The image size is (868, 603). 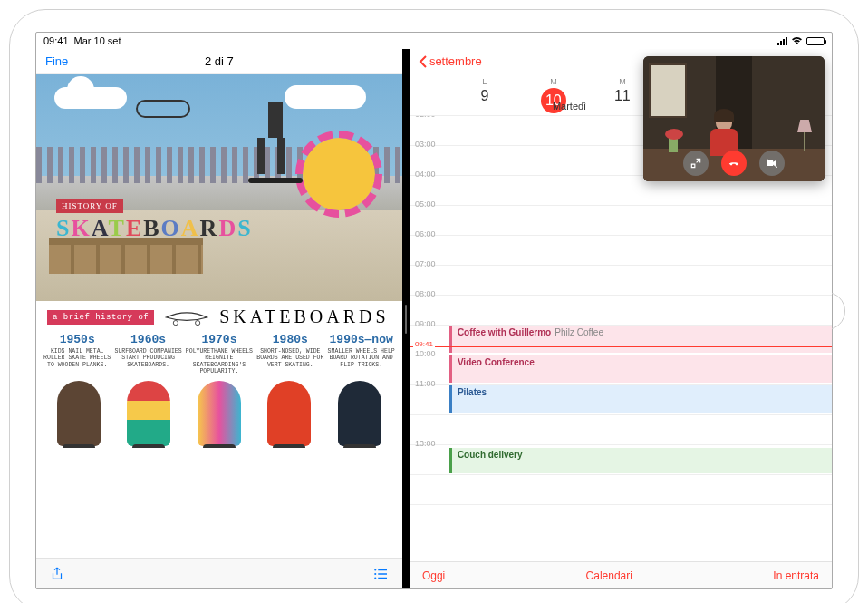 I want to click on decade-item: 1960sSURFBOARD COMPANIES START PRODUCING…, so click(x=148, y=354).